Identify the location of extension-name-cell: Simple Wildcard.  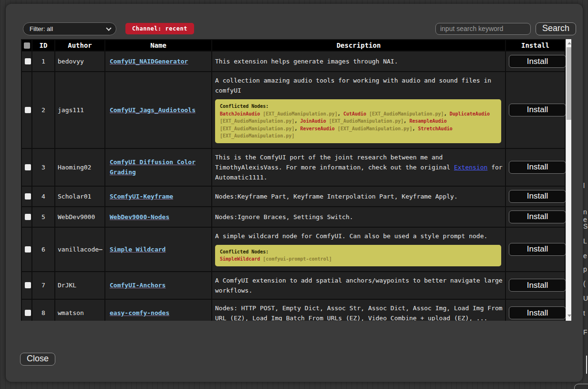
(158, 249).